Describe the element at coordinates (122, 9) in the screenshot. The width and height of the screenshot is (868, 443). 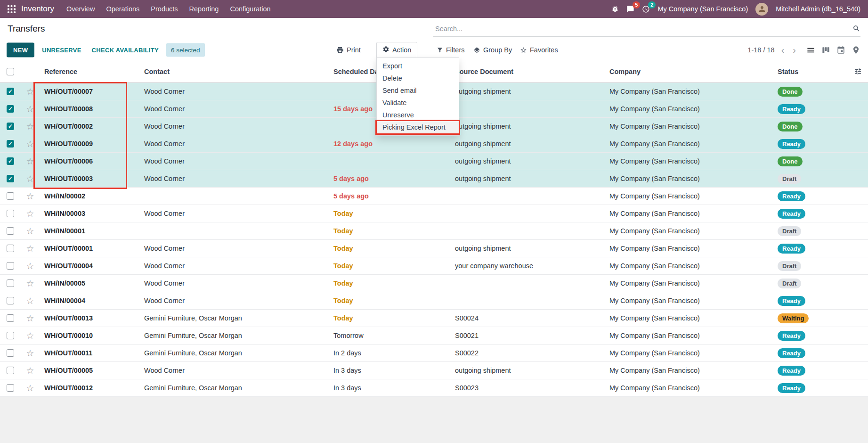
I see `nav-item-operations: Operations` at that location.